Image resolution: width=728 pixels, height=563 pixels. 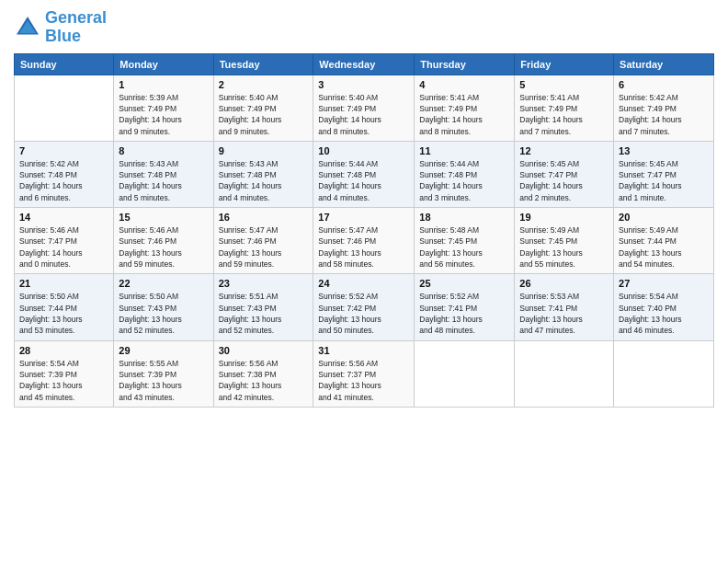 What do you see at coordinates (64, 247) in the screenshot?
I see `day-info: Sunrise: 5:46 AM Sunset: 7:47 PM Dayligh…` at bounding box center [64, 247].